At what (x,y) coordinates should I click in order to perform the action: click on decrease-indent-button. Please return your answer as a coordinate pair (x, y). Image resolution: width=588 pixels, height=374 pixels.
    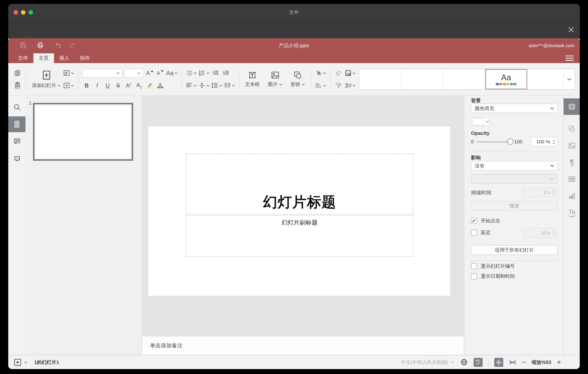
    Looking at the image, I should click on (215, 73).